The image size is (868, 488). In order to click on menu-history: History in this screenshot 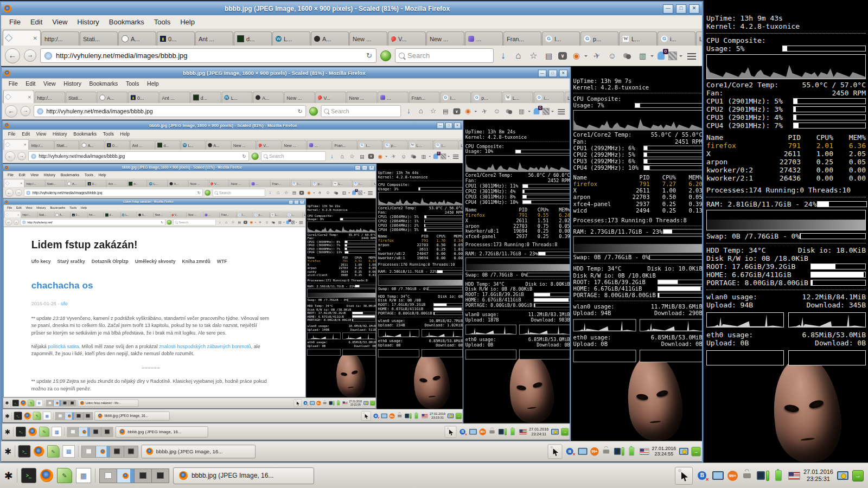, I will do `click(88, 22)`.